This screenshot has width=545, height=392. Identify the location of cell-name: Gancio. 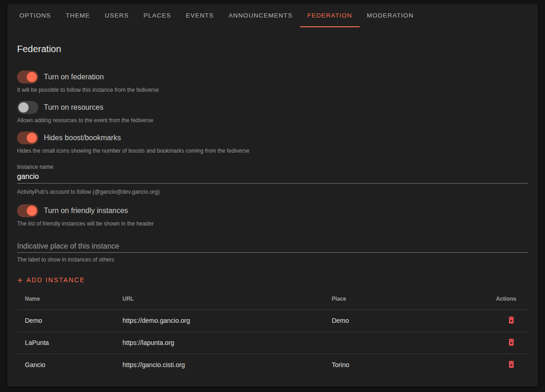
(66, 365).